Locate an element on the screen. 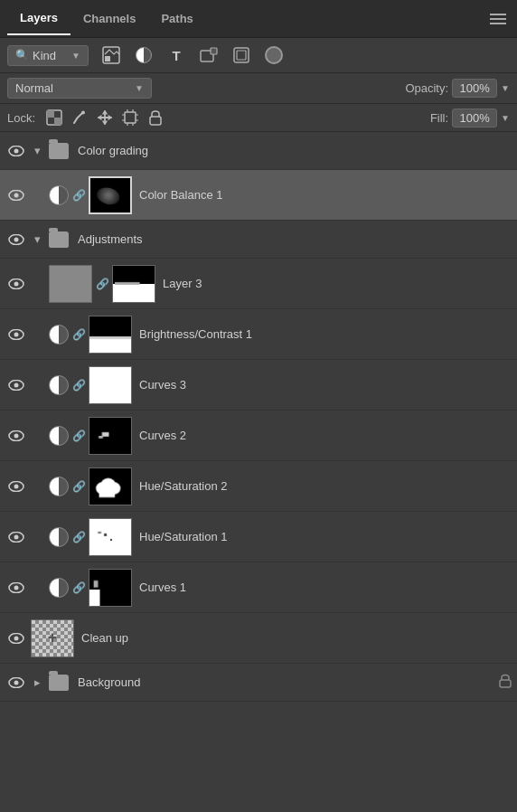 The image size is (517, 812). layer-row: + Clean up is located at coordinates (258, 638).